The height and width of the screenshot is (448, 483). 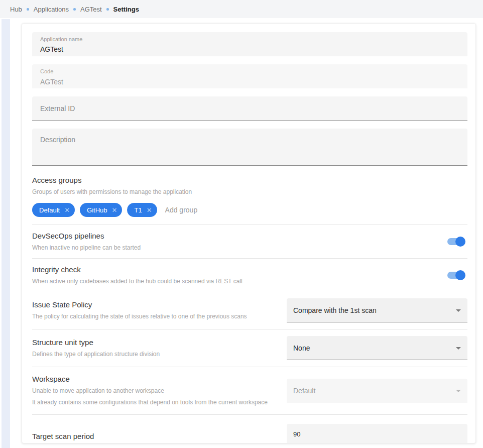 What do you see at coordinates (250, 82) in the screenshot?
I see `code-input` at bounding box center [250, 82].